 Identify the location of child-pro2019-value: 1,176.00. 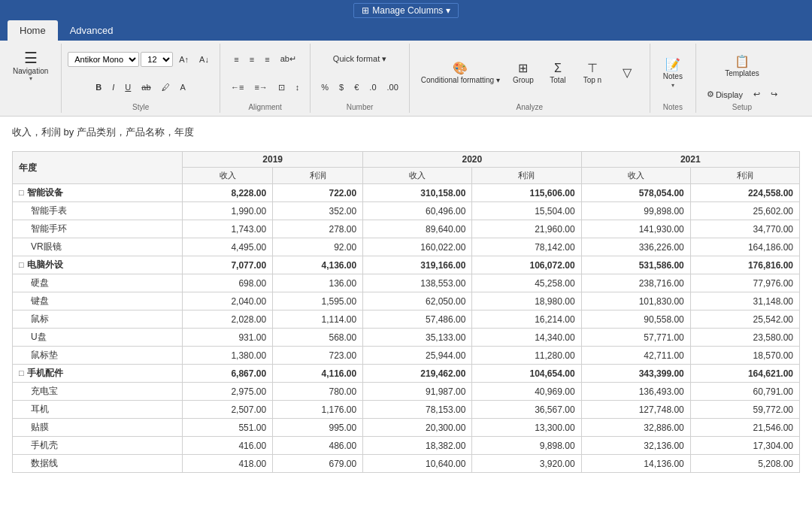
(318, 410).